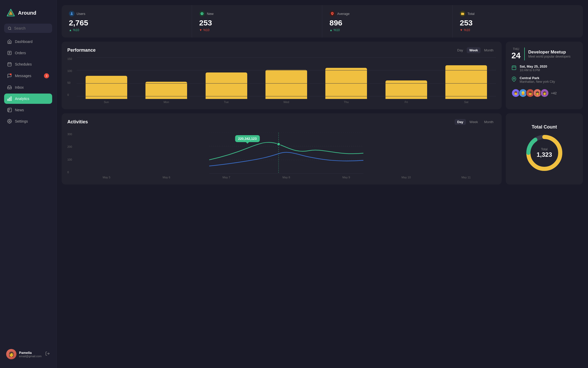 This screenshot has height=368, width=588. I want to click on bar-group-tue: Tue, so click(226, 80).